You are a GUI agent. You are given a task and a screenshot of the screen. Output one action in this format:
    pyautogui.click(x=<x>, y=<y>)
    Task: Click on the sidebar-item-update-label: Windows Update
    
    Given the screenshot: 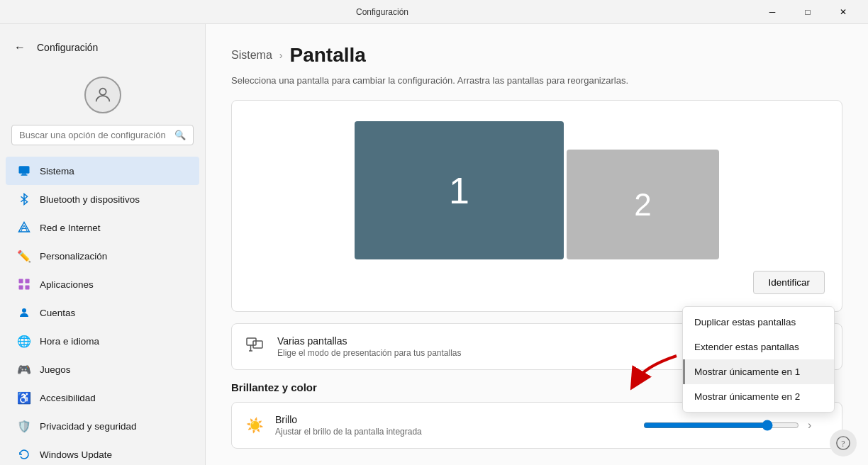 What is the action you would take?
    pyautogui.click(x=76, y=455)
    